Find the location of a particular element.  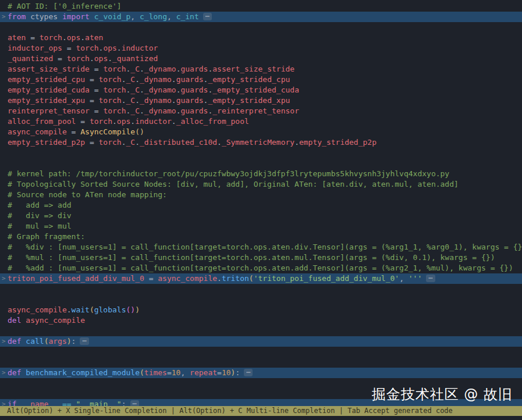

code-line: # mul => mul is located at coordinates (261, 226).